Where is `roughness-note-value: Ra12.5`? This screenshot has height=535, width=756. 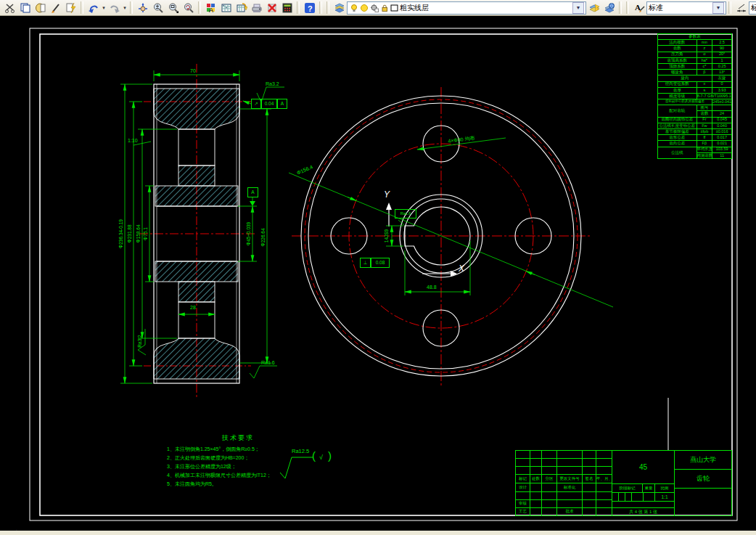
roughness-note-value: Ra12.5 is located at coordinates (300, 452).